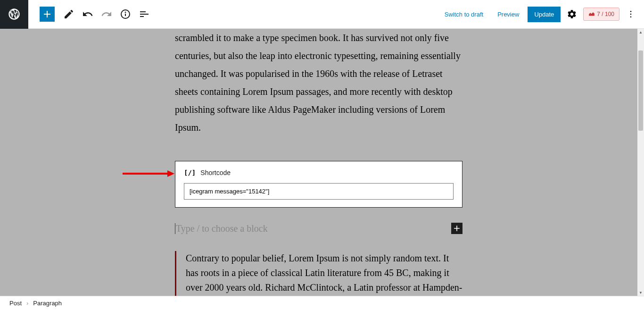 This screenshot has width=644, height=310. I want to click on empty-block-appender: Type / to choose a block, so click(319, 228).